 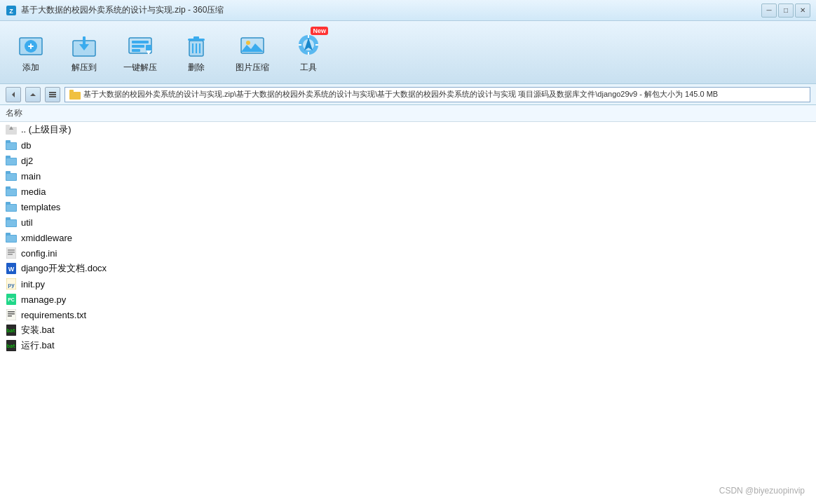 What do you see at coordinates (769, 11) in the screenshot?
I see `minimize-button: ─` at bounding box center [769, 11].